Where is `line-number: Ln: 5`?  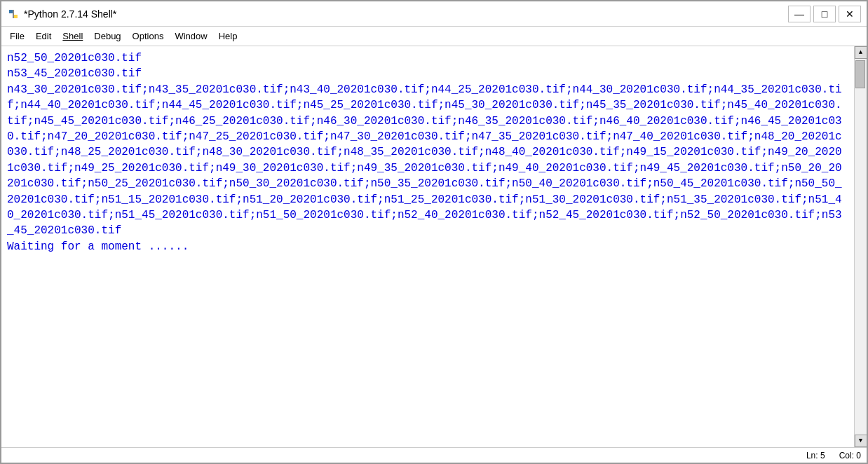
line-number: Ln: 5 is located at coordinates (816, 456).